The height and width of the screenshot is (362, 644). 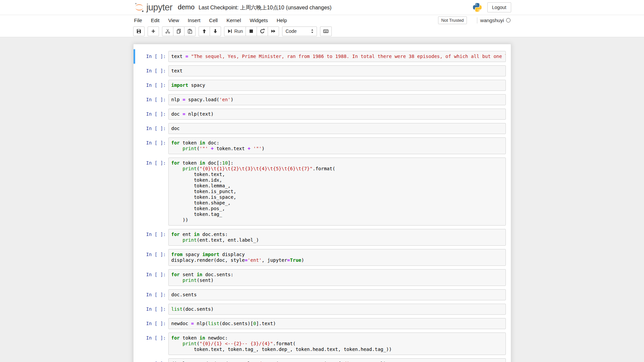 What do you see at coordinates (322, 309) in the screenshot?
I see `code-cell: In [ ]:list(doc.sents)` at bounding box center [322, 309].